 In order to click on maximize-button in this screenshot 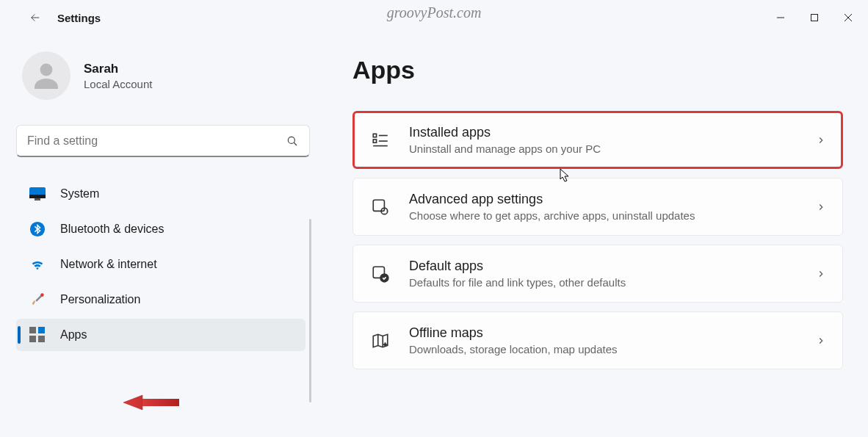, I will do `click(814, 18)`.